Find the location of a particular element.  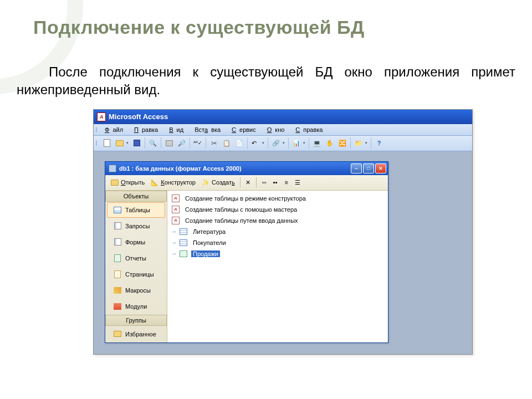

print-button is located at coordinates (169, 143).